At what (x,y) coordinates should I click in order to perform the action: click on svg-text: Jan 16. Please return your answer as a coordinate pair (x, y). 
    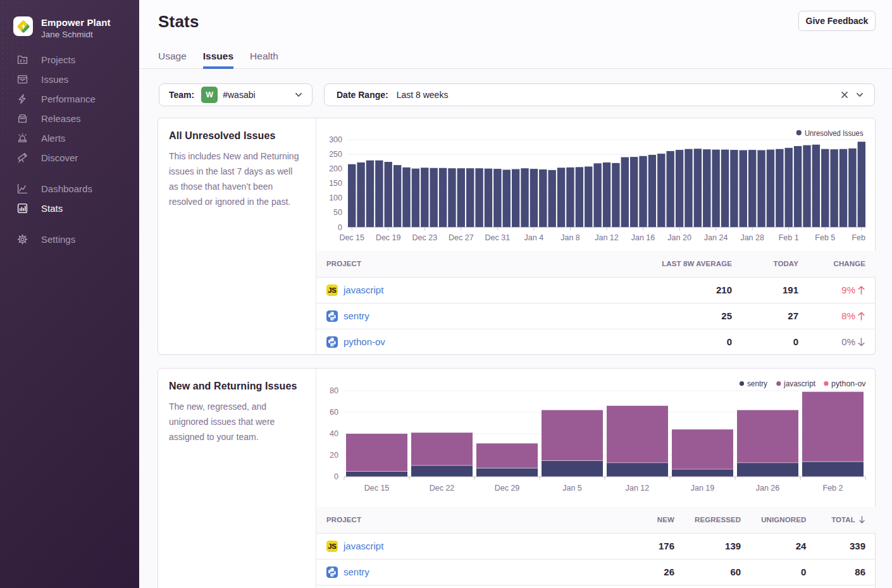
    Looking at the image, I should click on (643, 238).